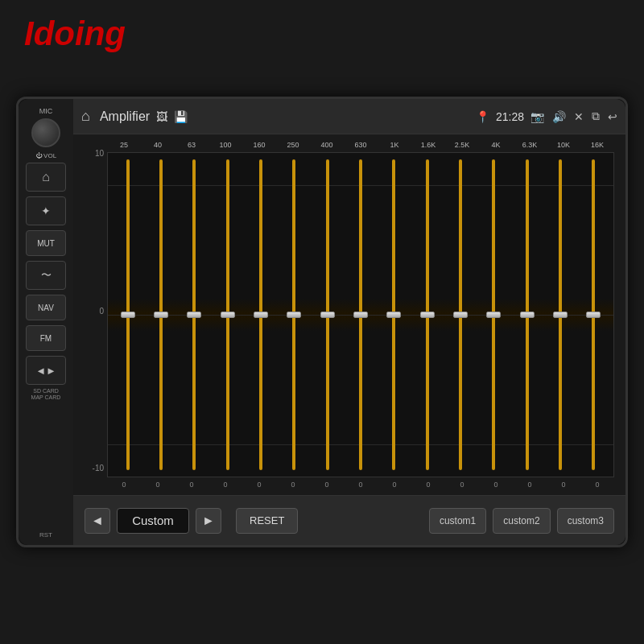 The image size is (644, 644). Describe the element at coordinates (496, 145) in the screenshot. I see `freq-label-4K: 4K` at that location.